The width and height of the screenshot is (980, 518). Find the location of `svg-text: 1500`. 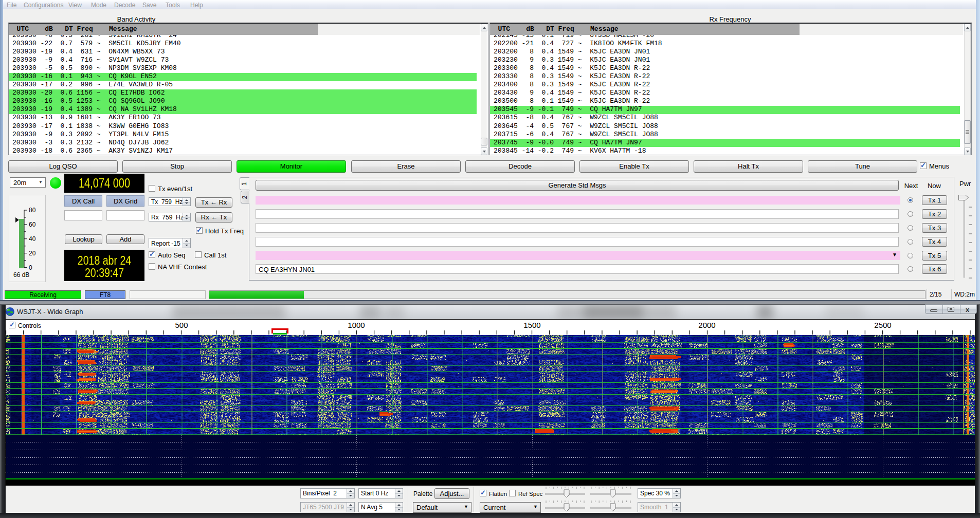

svg-text: 1500 is located at coordinates (532, 325).